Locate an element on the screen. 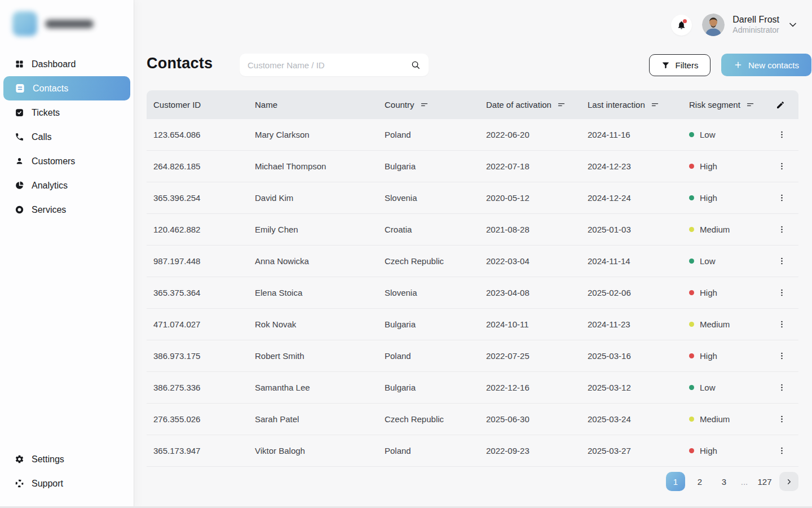  cell-activation-date: 2022-07-25 is located at coordinates (537, 356).